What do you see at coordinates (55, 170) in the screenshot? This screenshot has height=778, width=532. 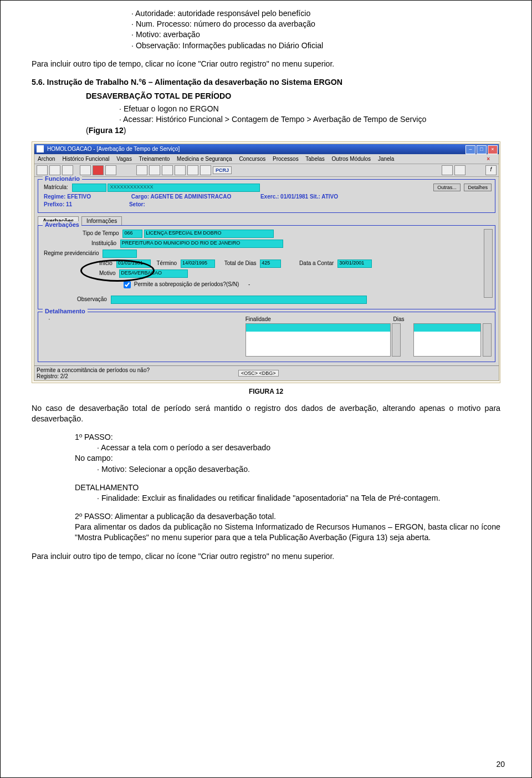 I see `tb-print-icon` at bounding box center [55, 170].